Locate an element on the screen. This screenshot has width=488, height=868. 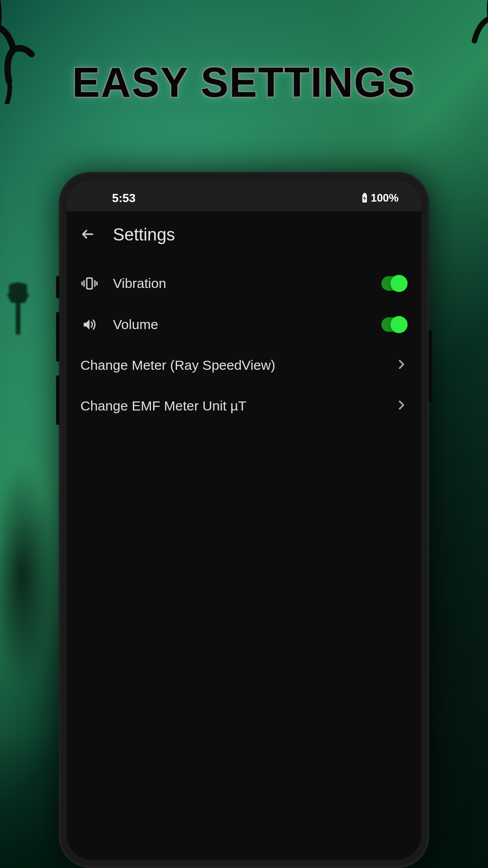
status-time: 5:53 is located at coordinates (124, 198).